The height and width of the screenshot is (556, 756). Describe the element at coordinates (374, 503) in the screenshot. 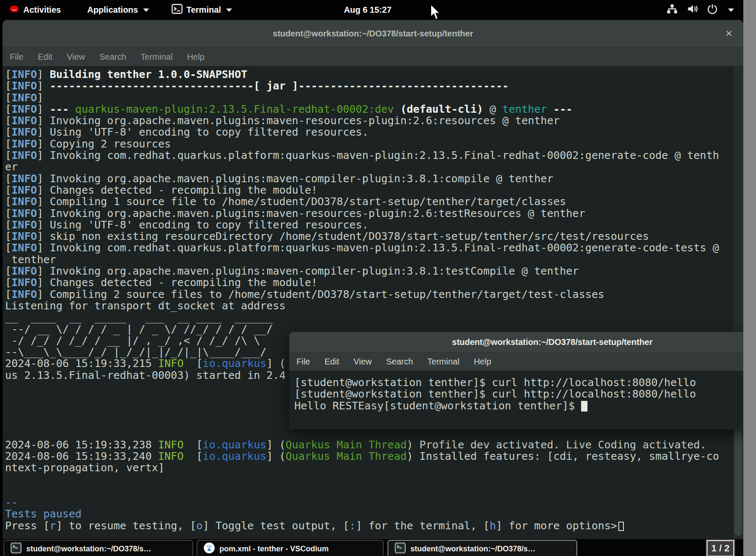

I see `terminal-line: --` at that location.